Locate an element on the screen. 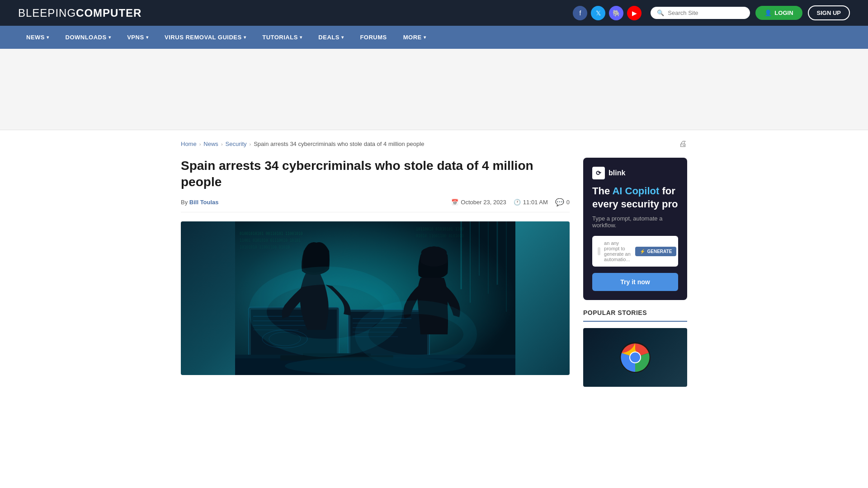  author-prefix: By is located at coordinates (184, 202).